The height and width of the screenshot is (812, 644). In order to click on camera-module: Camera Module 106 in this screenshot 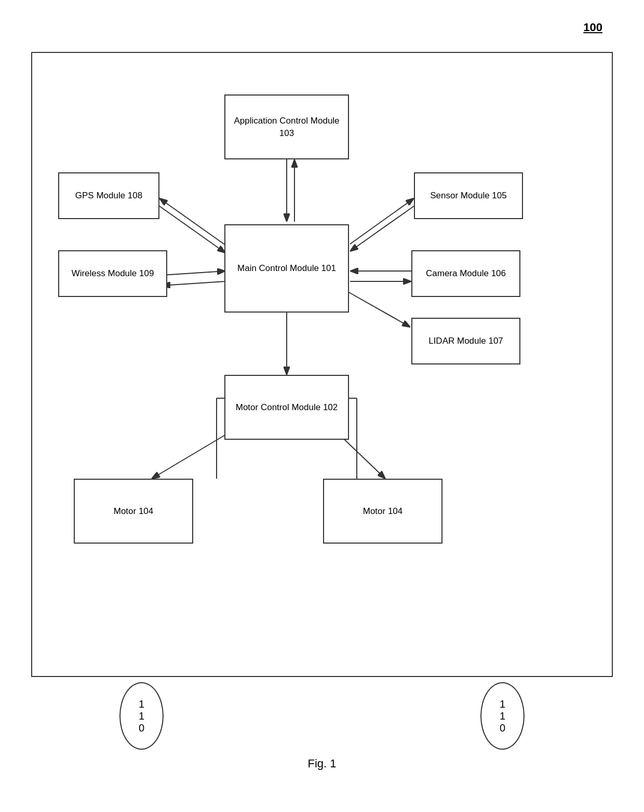, I will do `click(466, 274)`.